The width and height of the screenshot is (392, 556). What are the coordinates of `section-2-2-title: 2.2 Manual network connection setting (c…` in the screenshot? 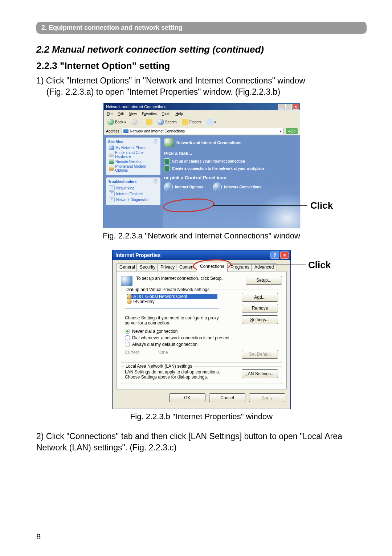 It's located at (201, 49).